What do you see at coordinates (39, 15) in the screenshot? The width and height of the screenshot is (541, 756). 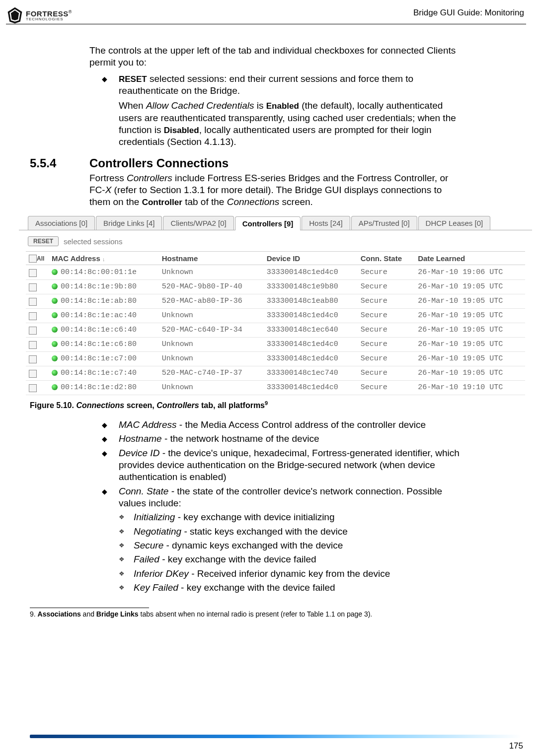 I see `brand-logo: FORTRESS® TECHNOLOGIES` at bounding box center [39, 15].